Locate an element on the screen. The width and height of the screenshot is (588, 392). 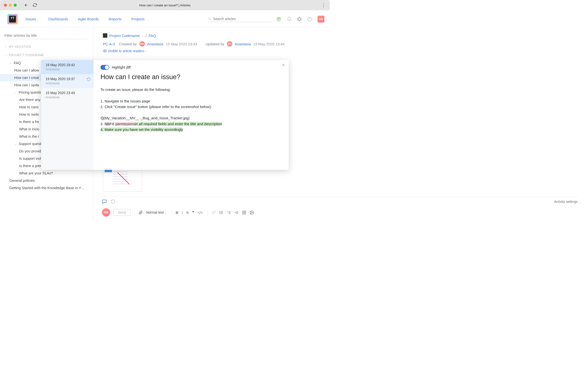
created-by-name: Anastasia is located at coordinates (156, 44).